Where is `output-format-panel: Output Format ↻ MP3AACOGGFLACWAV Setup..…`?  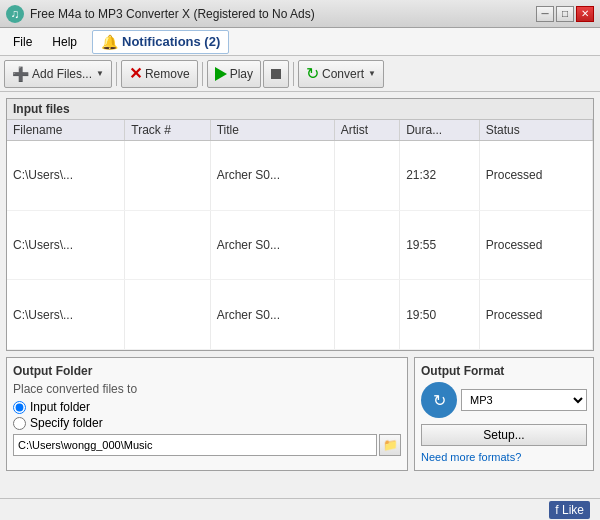 output-format-panel: Output Format ↻ MP3AACOGGFLACWAV Setup..… is located at coordinates (504, 414).